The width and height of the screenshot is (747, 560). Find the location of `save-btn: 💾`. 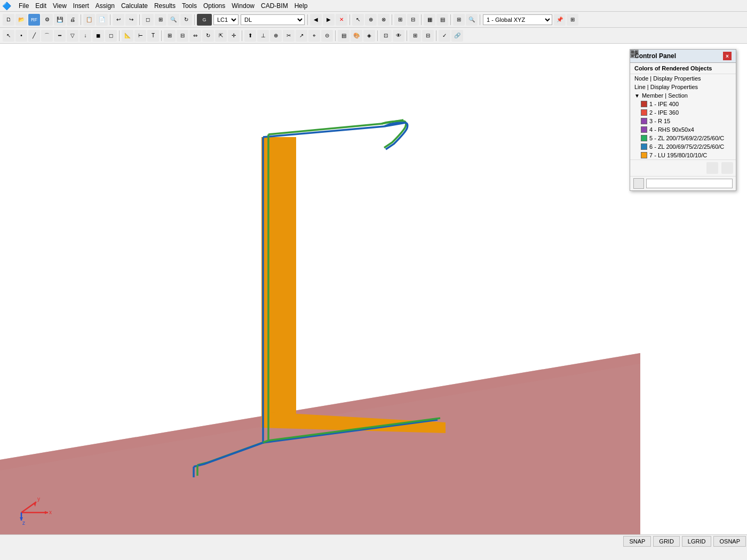

save-btn: 💾 is located at coordinates (60, 20).